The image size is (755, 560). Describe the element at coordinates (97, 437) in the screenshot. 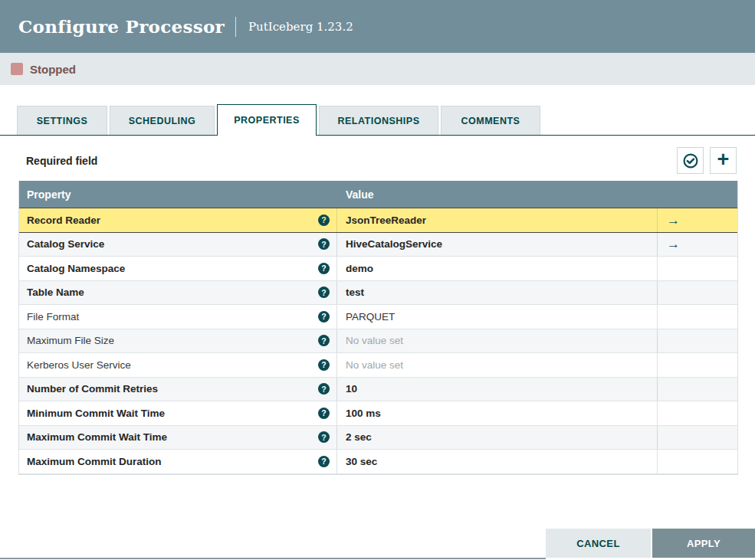

I see `property-name: Maximum Commit Wait Time` at that location.